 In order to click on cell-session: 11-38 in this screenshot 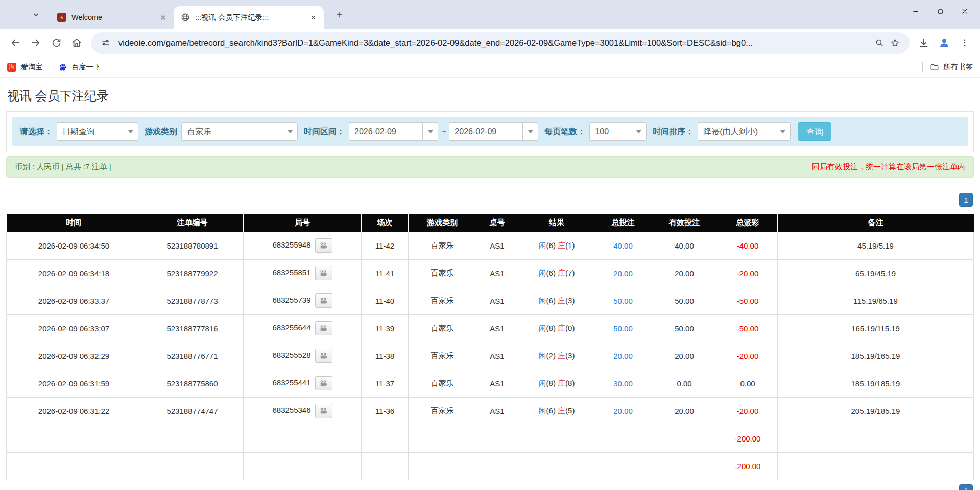, I will do `click(385, 356)`.